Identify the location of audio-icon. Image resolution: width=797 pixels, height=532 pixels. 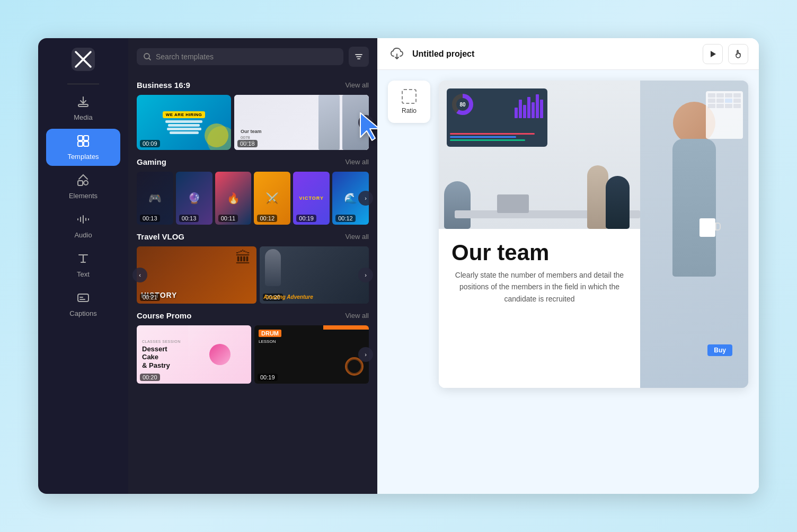
(83, 220).